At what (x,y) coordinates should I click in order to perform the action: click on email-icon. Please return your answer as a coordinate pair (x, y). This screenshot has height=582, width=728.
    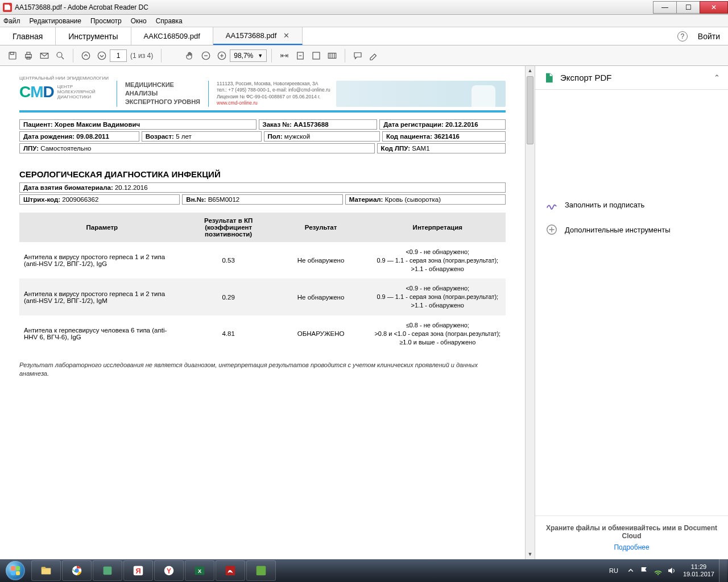
    Looking at the image, I should click on (44, 56).